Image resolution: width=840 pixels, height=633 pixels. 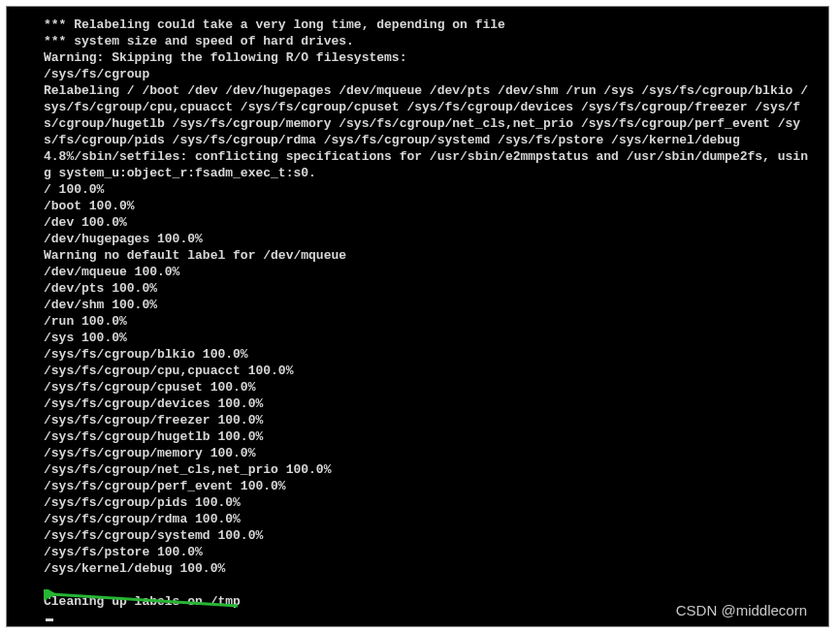 What do you see at coordinates (429, 256) in the screenshot?
I see `terminal-line: Warning no default label for /dev/mqueue` at bounding box center [429, 256].